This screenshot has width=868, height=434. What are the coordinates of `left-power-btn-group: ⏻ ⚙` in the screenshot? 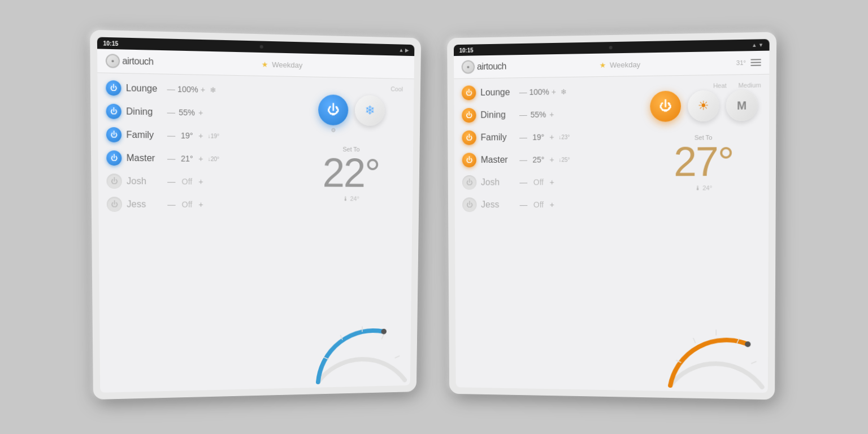 It's located at (333, 114).